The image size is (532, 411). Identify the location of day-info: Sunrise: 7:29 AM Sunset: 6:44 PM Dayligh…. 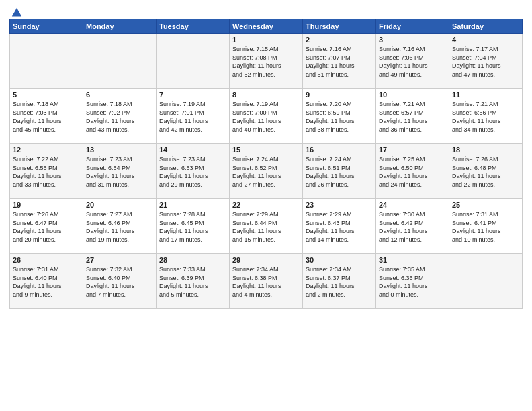
(266, 227).